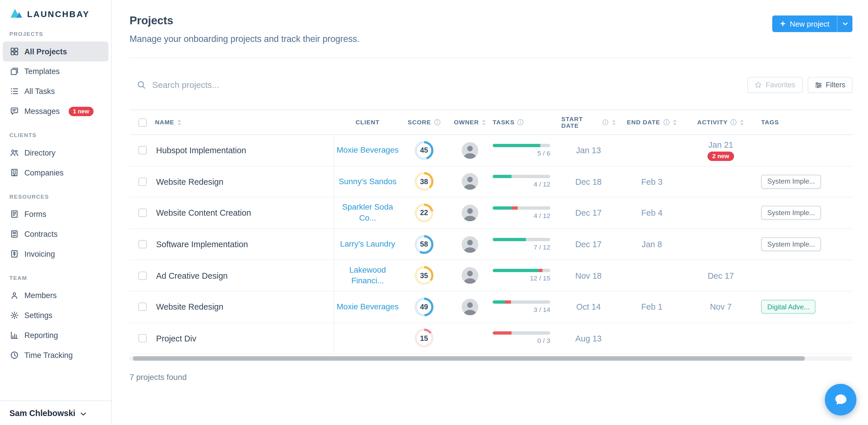  Describe the element at coordinates (805, 24) in the screenshot. I see `new-project-button: + New project` at that location.